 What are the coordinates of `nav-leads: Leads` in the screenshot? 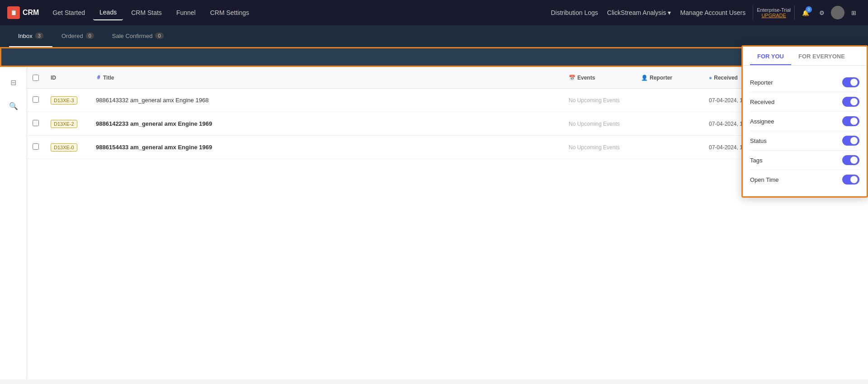 It's located at (108, 13).